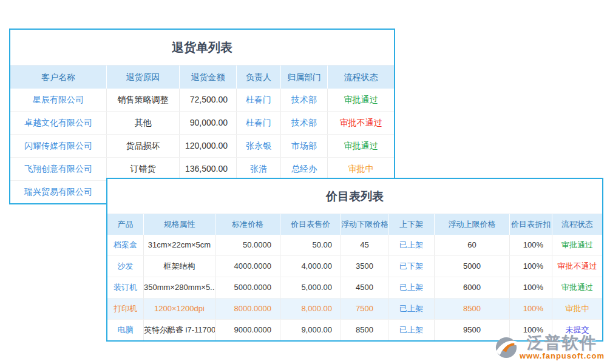 This screenshot has width=607, height=364. I want to click on owner-link: 张永银, so click(259, 146).